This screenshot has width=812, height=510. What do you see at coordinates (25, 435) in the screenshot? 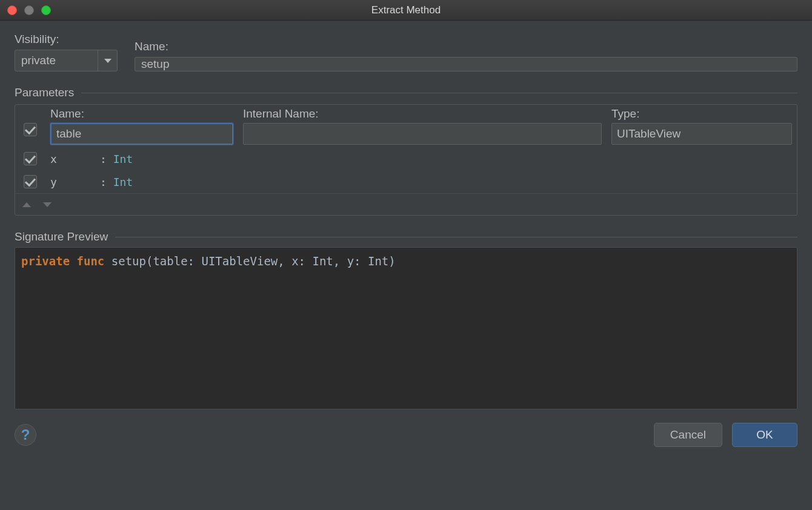
I see `help-icon: ?` at bounding box center [25, 435].